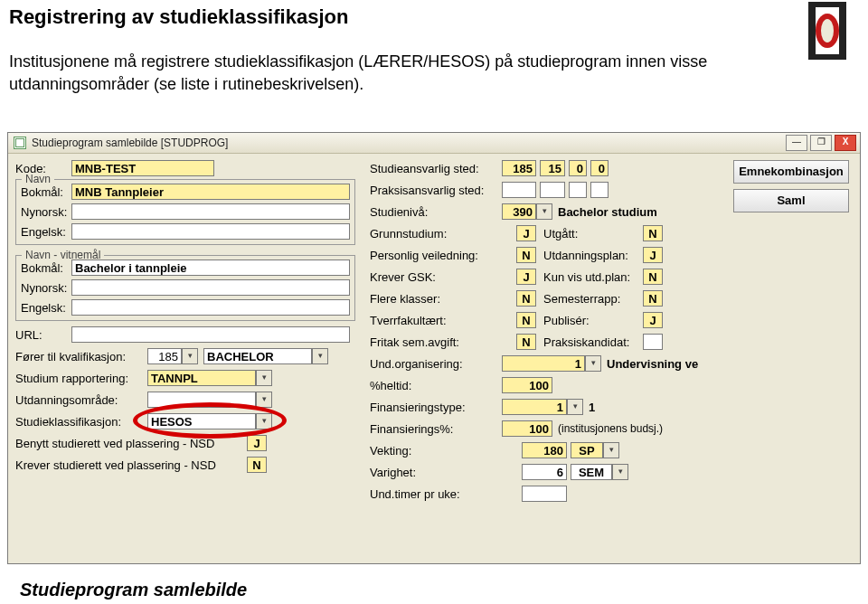 The image size is (868, 604). I want to click on navn-legend: Navn, so click(38, 179).